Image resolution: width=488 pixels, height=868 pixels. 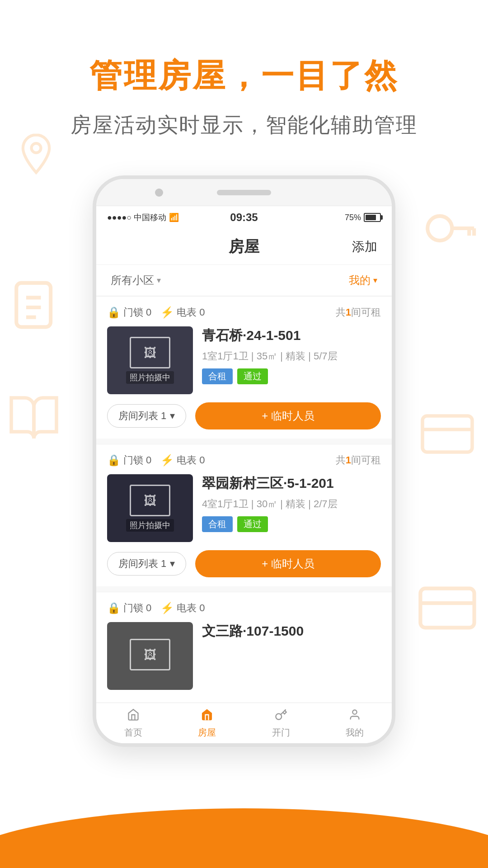 I want to click on app-header-title: 房屋, so click(x=244, y=247).